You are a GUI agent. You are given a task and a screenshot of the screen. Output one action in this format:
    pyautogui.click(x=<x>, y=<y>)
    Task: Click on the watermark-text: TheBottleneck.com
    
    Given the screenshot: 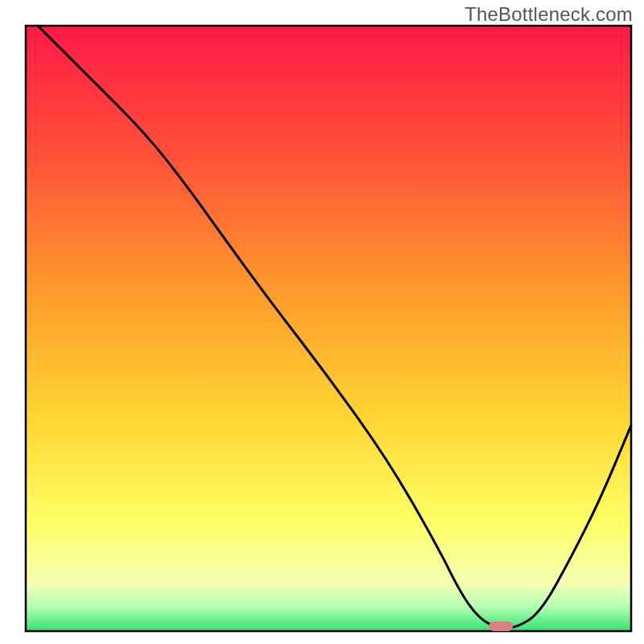 What is the action you would take?
    pyautogui.click(x=549, y=14)
    